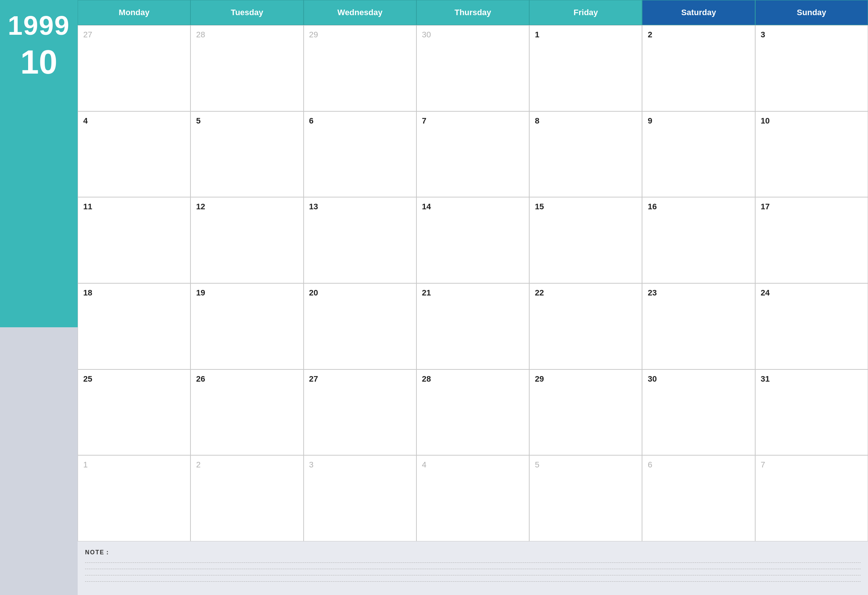  Describe the element at coordinates (134, 326) in the screenshot. I see `day-cell: 18` at that location.